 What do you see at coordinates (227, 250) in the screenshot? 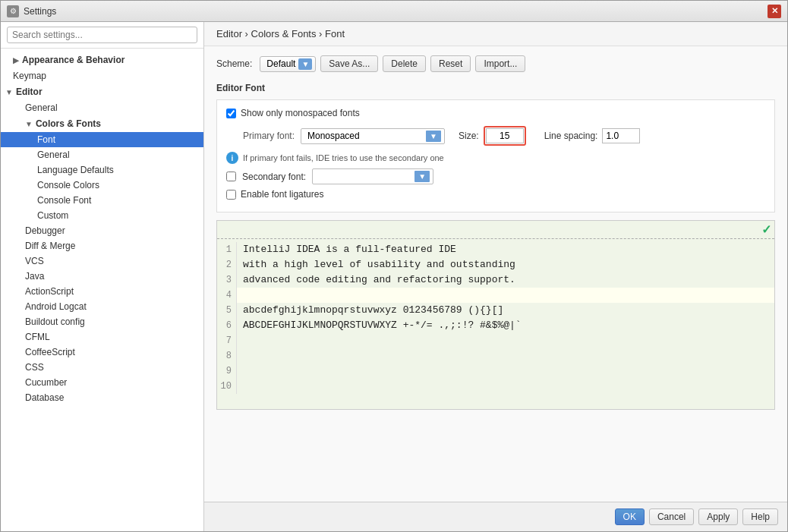
I see `line-number: 1` at bounding box center [227, 250].